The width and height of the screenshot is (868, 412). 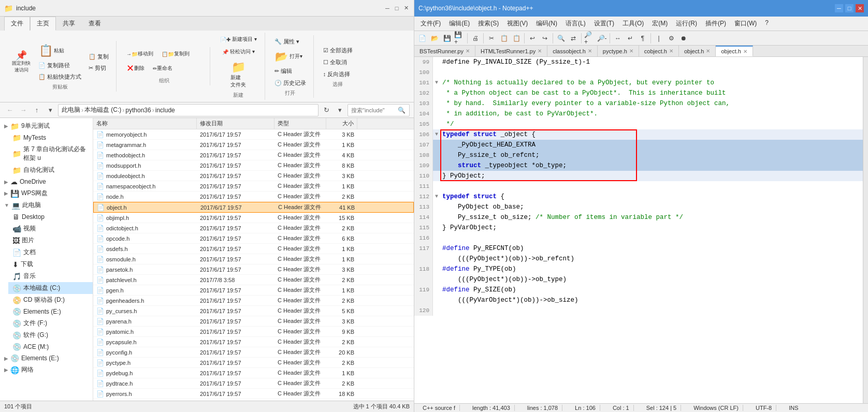 I want to click on indent-guide-button: |, so click(x=659, y=38).